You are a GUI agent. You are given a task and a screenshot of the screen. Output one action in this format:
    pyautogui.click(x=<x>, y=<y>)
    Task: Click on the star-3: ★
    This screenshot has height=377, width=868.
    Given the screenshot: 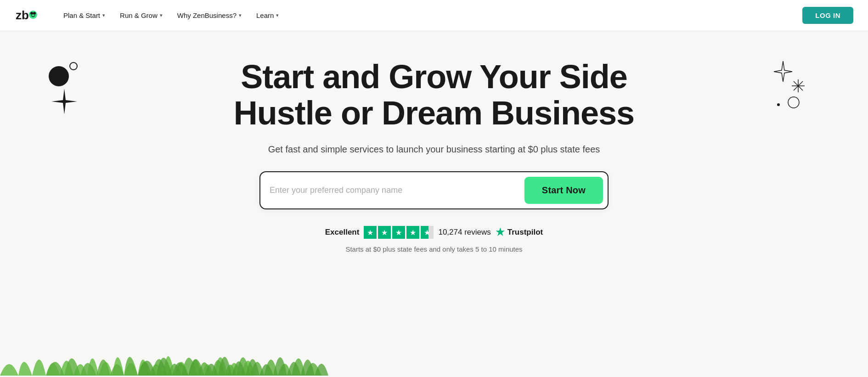 What is the action you would take?
    pyautogui.click(x=399, y=232)
    